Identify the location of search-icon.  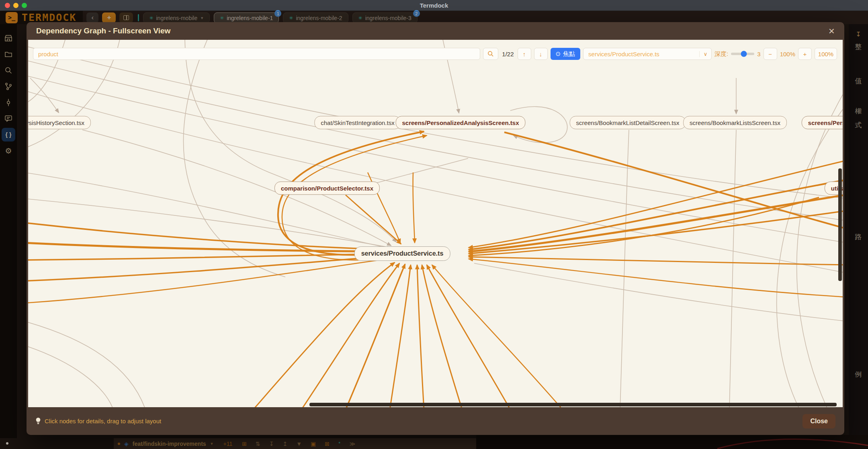
(491, 54).